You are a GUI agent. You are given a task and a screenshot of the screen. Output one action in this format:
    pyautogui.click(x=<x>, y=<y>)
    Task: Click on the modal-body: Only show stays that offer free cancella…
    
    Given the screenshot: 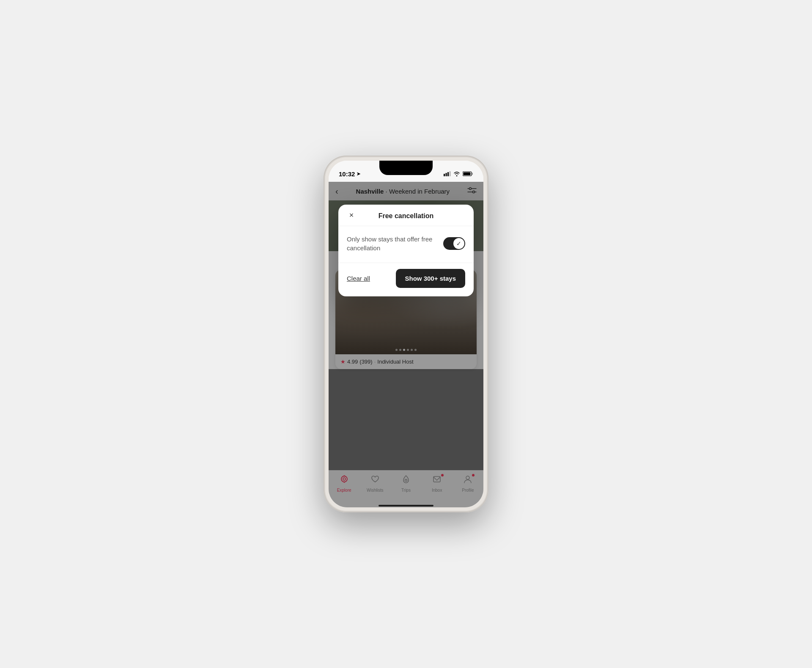 What is the action you would take?
    pyautogui.click(x=406, y=244)
    